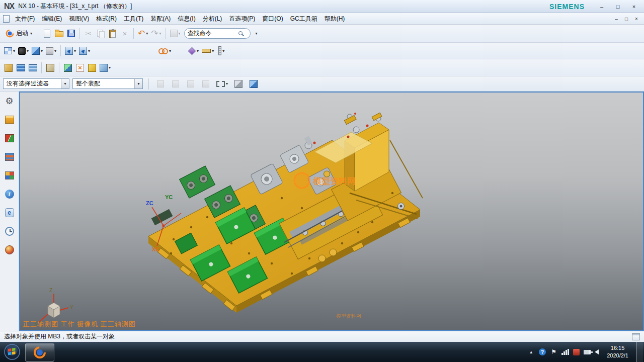 Image resolution: width=644 pixels, height=362 pixels. Describe the element at coordinates (40, 352) in the screenshot. I see `taskbar-nx-app-button` at that location.